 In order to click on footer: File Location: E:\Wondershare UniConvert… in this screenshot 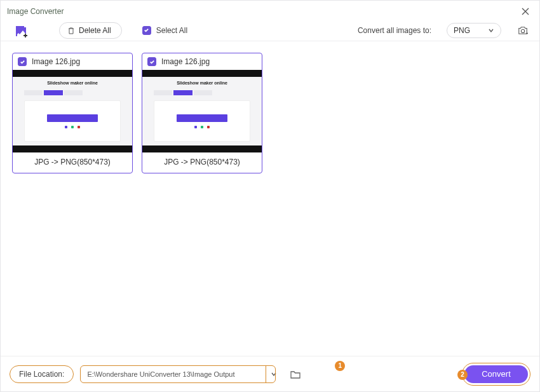, I will do `click(270, 374)`.